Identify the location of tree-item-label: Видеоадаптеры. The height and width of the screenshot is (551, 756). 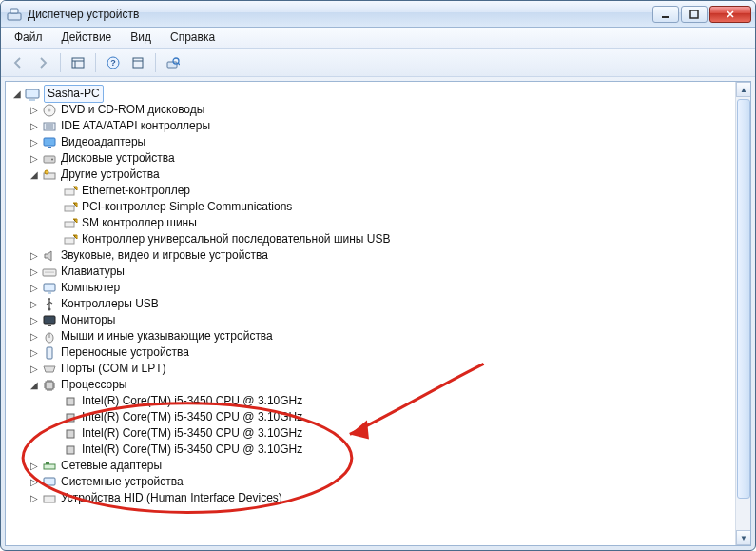
(103, 143).